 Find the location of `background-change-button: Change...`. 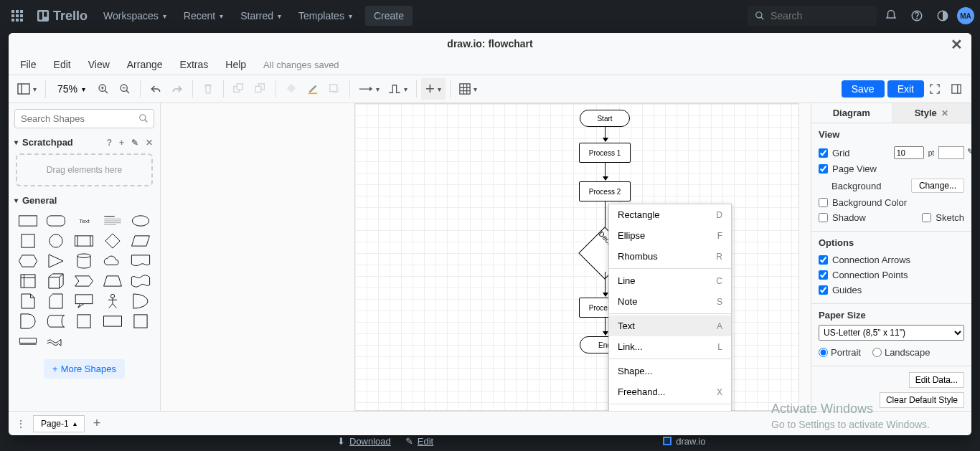

background-change-button: Change... is located at coordinates (938, 186).